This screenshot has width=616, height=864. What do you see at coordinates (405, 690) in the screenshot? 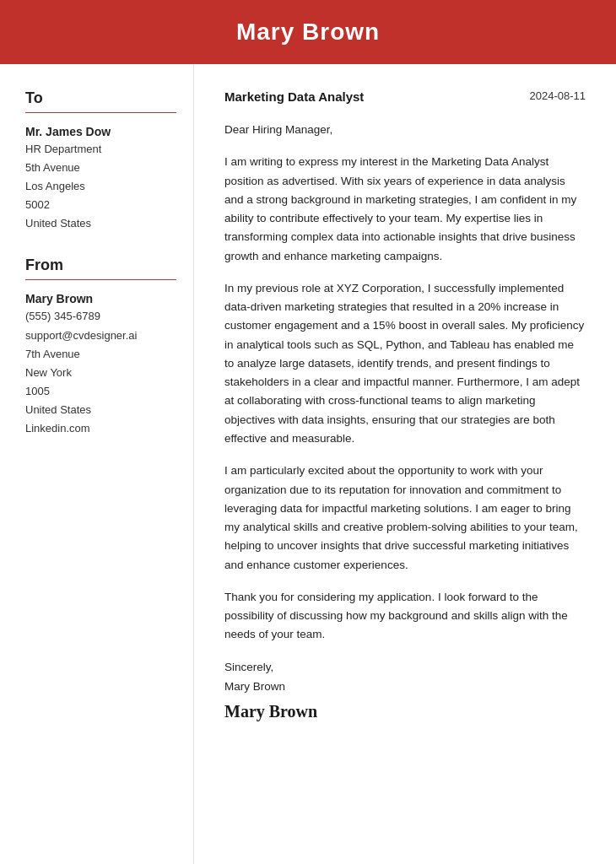
I see `letter-closing: Sincerely, Mary Brown Mary Brown` at bounding box center [405, 690].